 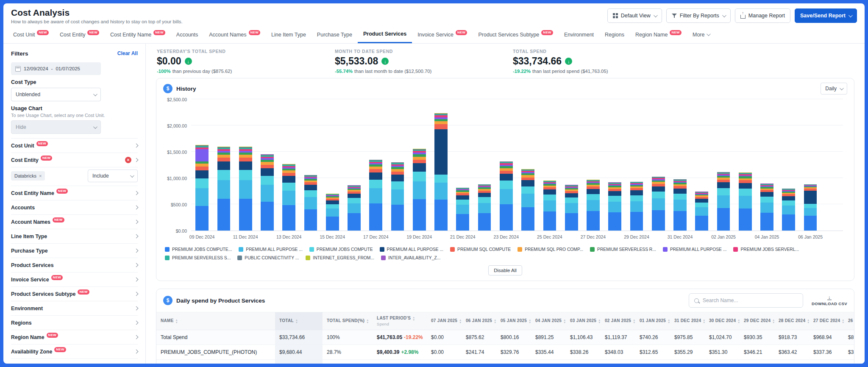 What do you see at coordinates (75, 352) in the screenshot?
I see `filter-item-availability-zone: Availability ZoneNEW` at bounding box center [75, 352].